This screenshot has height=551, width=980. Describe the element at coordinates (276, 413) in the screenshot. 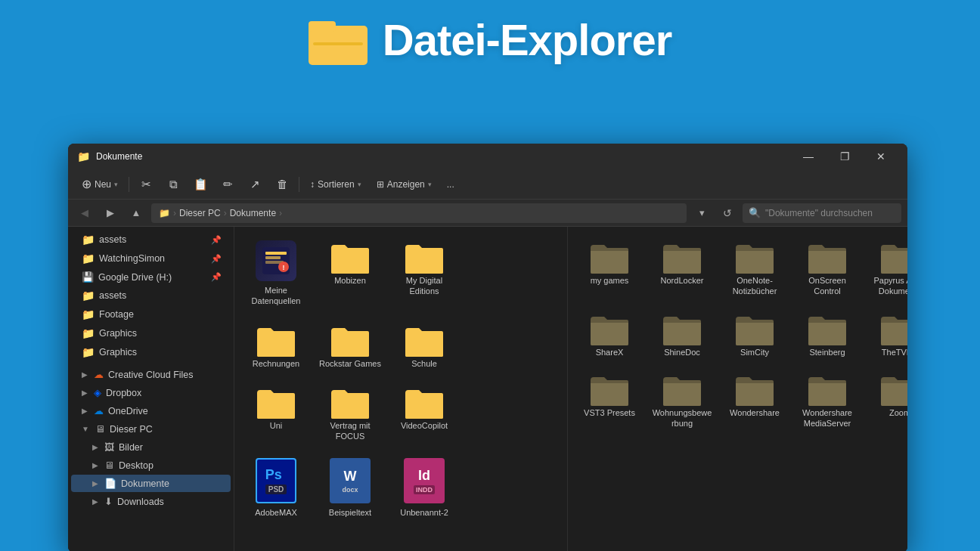

I see `file-item-uni: Uni` at that location.